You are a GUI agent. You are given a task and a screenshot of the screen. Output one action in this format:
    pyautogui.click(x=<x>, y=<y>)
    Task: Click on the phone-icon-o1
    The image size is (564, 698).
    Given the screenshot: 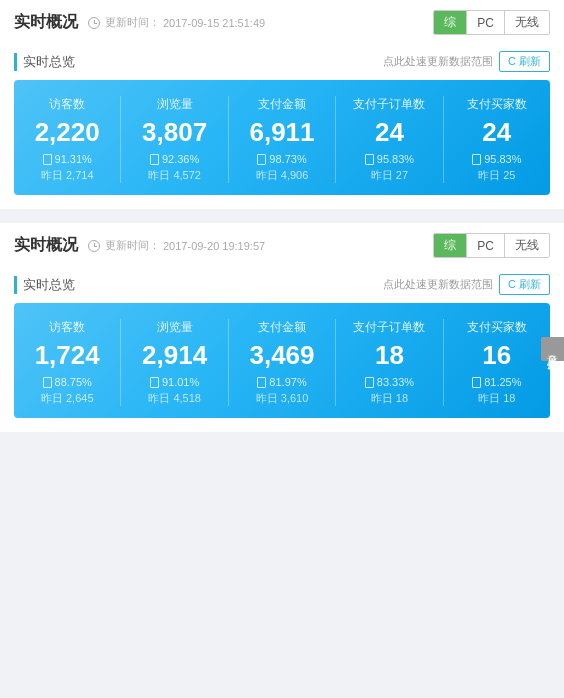 What is the action you would take?
    pyautogui.click(x=370, y=160)
    